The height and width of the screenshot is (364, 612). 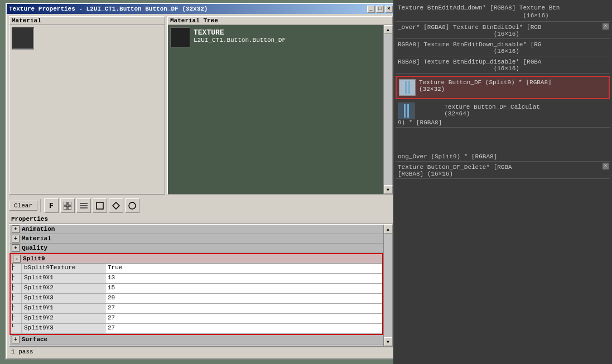 What do you see at coordinates (196, 340) in the screenshot?
I see `section-surface: + Surface` at bounding box center [196, 340].